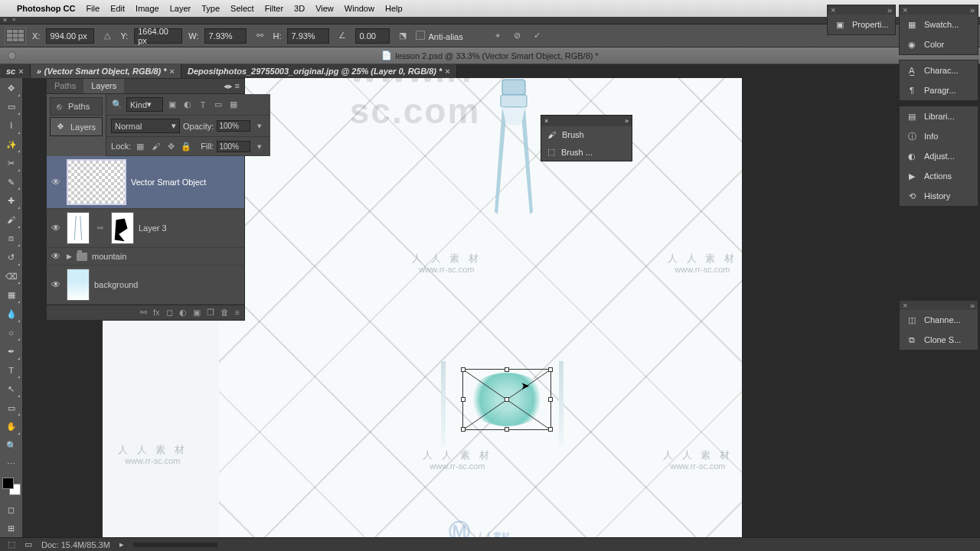 The width and height of the screenshot is (980, 551). Describe the element at coordinates (507, 429) in the screenshot. I see `handle-bc` at that location.